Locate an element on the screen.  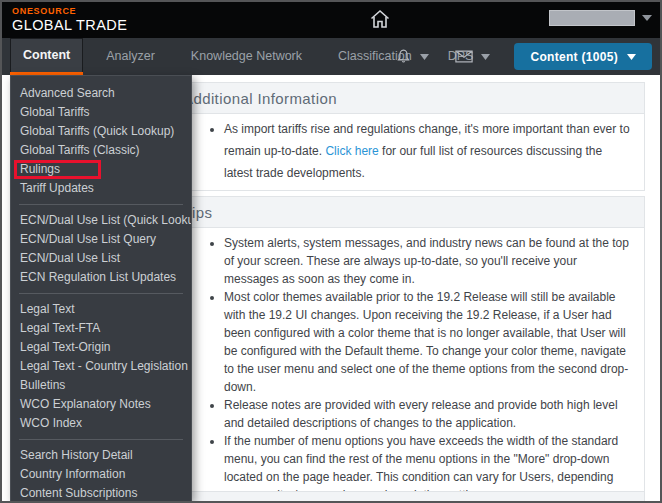
menu-item-wco-explanatory-notes: WCO Explanatory Notes is located at coordinates (101, 404).